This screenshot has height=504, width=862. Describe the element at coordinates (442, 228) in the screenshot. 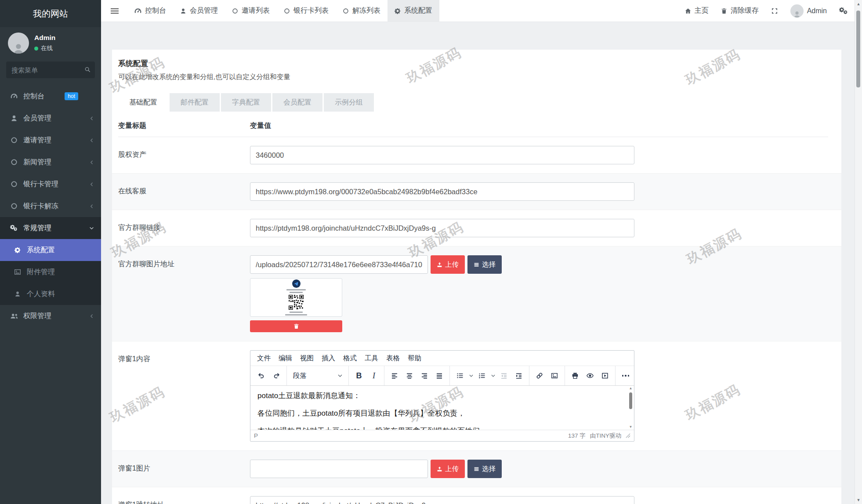

I see `group-chat-link-input` at that location.